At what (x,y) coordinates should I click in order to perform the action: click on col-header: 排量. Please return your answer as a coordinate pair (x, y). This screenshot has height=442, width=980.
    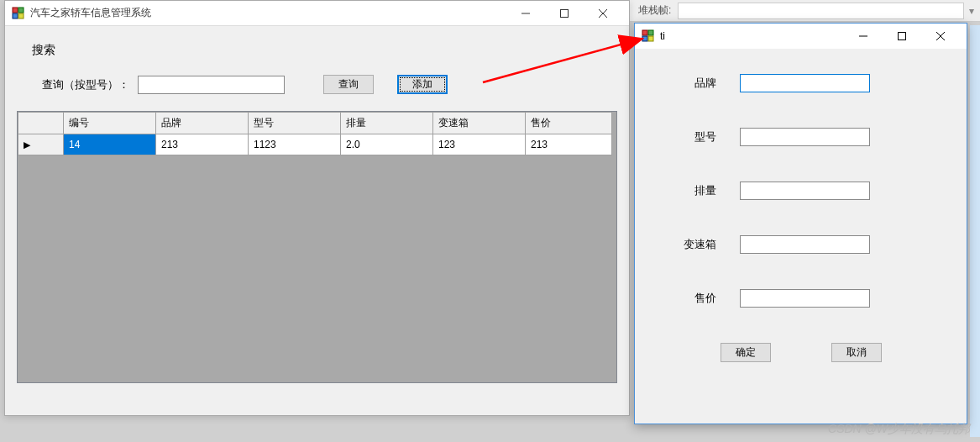
    Looking at the image, I should click on (387, 124).